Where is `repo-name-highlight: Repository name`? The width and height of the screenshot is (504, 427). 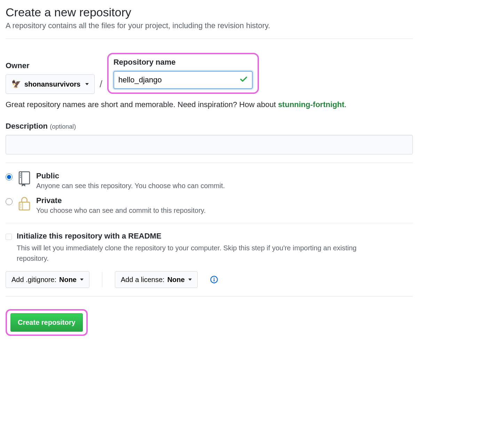 repo-name-highlight: Repository name is located at coordinates (183, 73).